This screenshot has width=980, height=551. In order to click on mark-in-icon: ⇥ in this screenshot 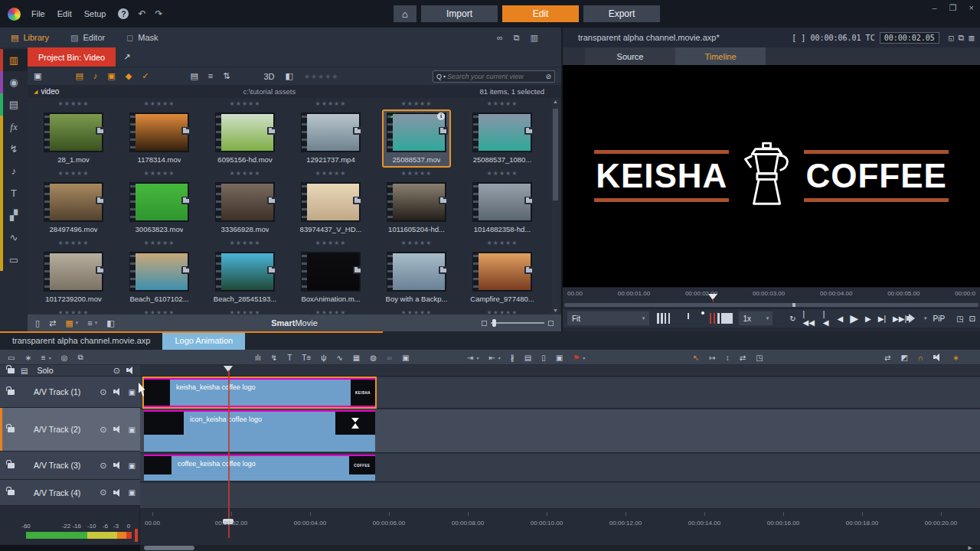, I will do `click(470, 358)`.